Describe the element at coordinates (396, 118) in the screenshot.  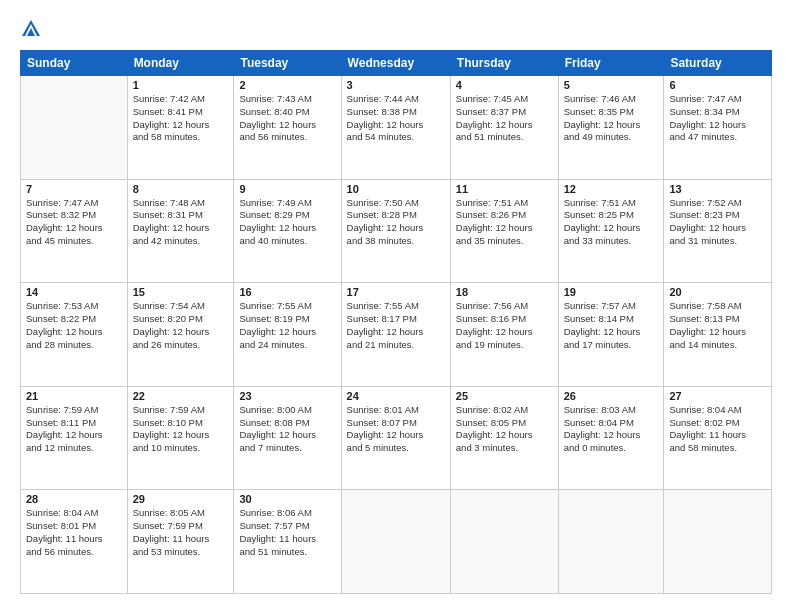
I see `day-info: Sunrise: 7:44 AM Sunset: 8:38 PM Dayligh…` at that location.